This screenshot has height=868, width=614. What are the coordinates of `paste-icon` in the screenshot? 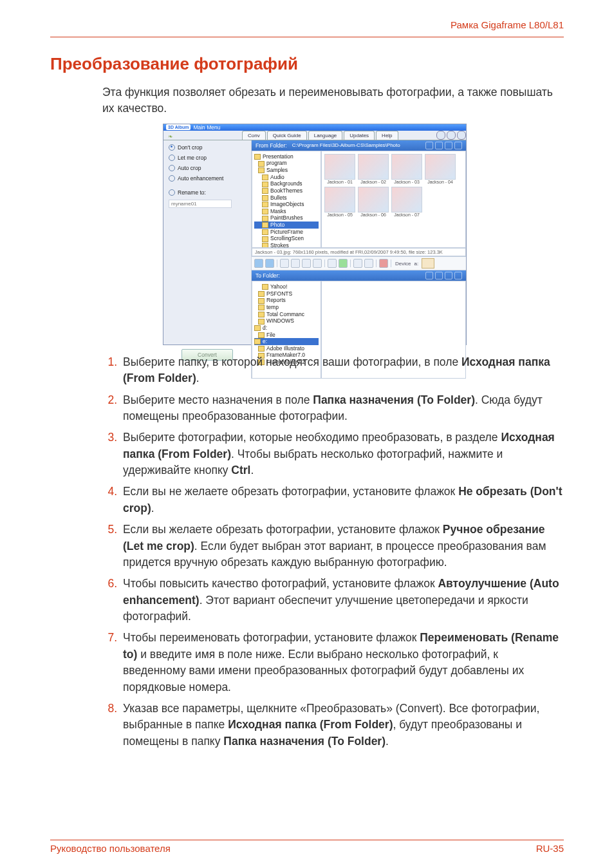 It's located at (295, 263).